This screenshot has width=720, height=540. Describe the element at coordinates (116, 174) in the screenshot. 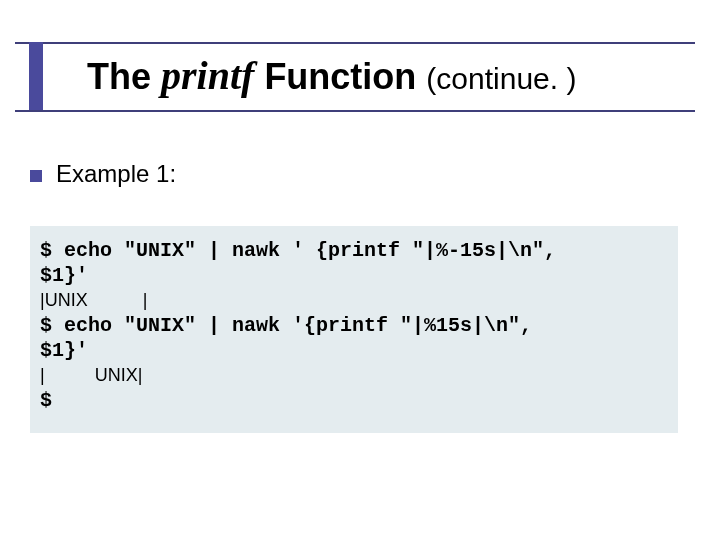

I see `bullet-label: Example 1:` at that location.